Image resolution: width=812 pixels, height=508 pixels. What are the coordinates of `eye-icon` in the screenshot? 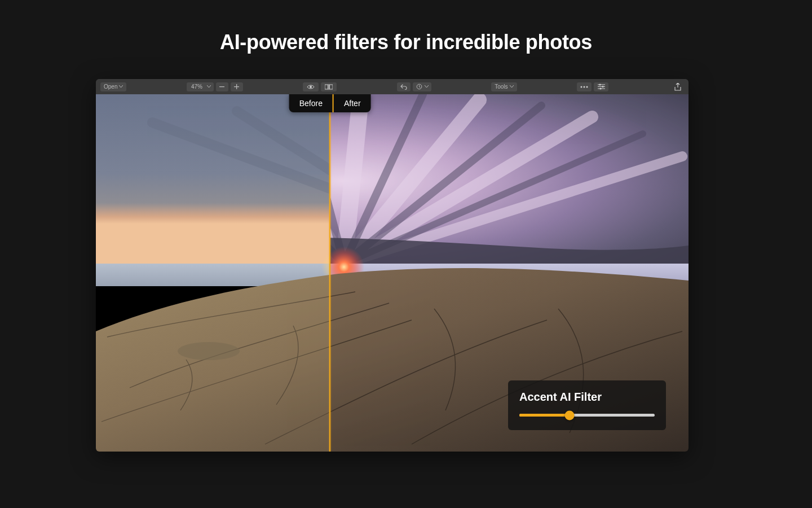 It's located at (311, 87).